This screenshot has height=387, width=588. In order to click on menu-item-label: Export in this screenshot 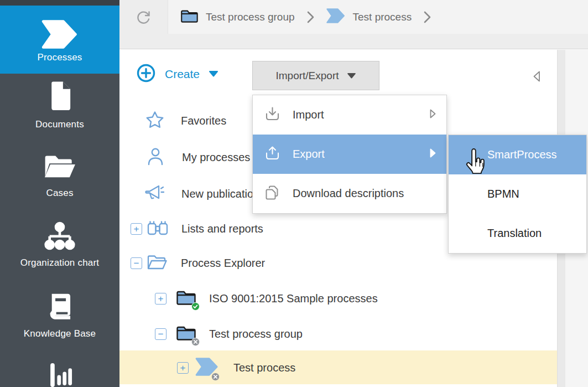, I will do `click(361, 154)`.